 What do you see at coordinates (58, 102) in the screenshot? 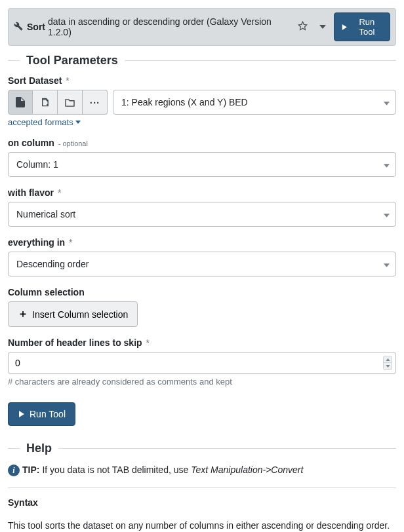
I see `dataset-source-buttons: ···` at bounding box center [58, 102].